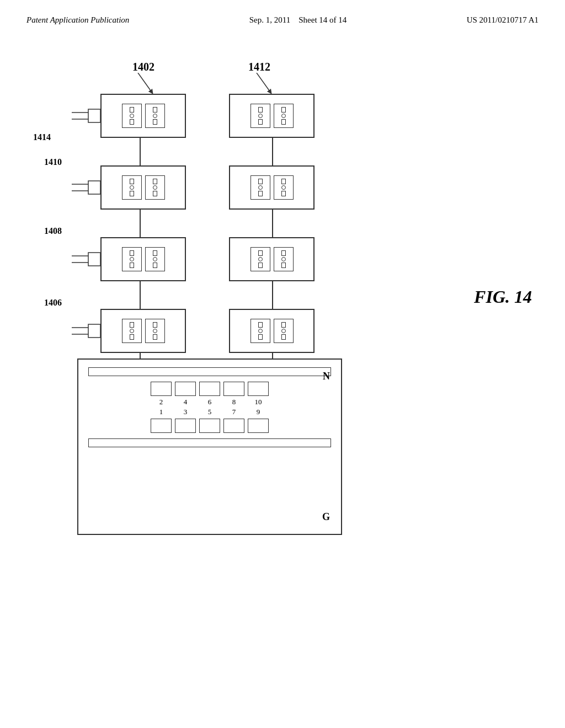 Image resolution: width=565 pixels, height=728 pixels. I want to click on breaker-num-8: 8, so click(234, 402).